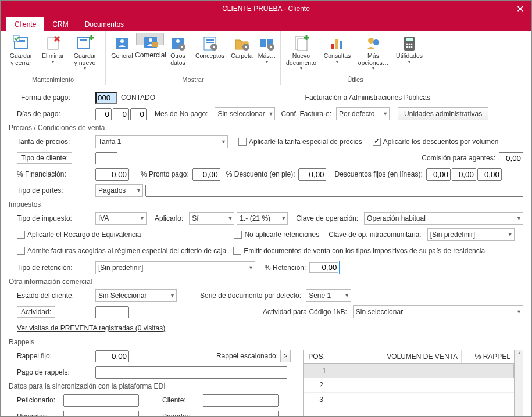 This screenshot has height=417, width=532. What do you see at coordinates (21, 251) in the screenshot?
I see `chk-criterio-caja` at bounding box center [21, 251].